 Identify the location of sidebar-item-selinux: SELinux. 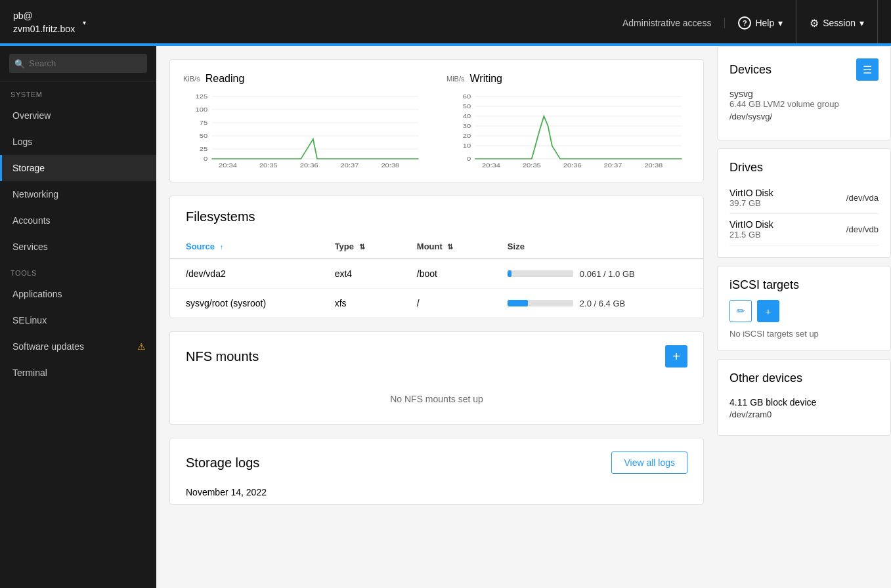
(78, 320).